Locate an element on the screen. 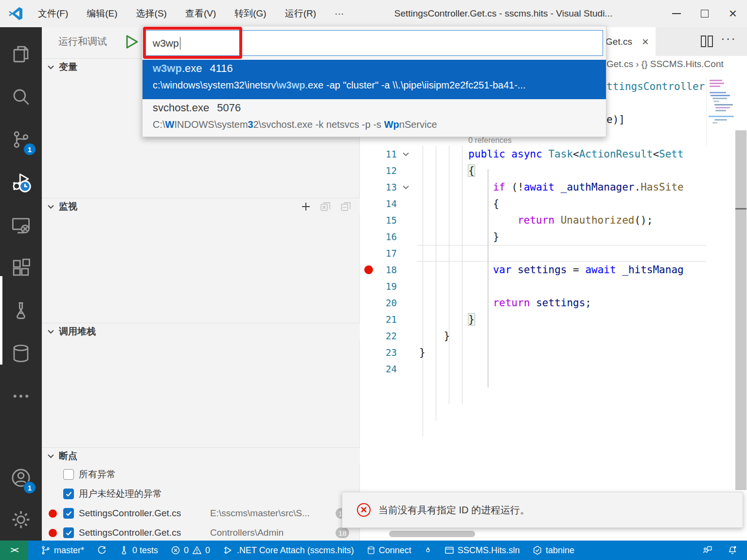  code-line-21: 21} is located at coordinates (548, 319).